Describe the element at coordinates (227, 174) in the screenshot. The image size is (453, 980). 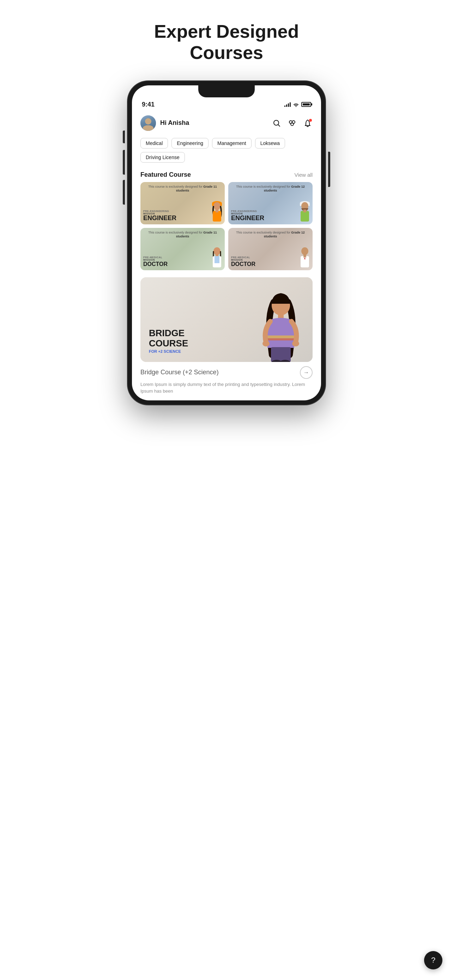
I see `featured-section-header: Featured Course View all` at that location.